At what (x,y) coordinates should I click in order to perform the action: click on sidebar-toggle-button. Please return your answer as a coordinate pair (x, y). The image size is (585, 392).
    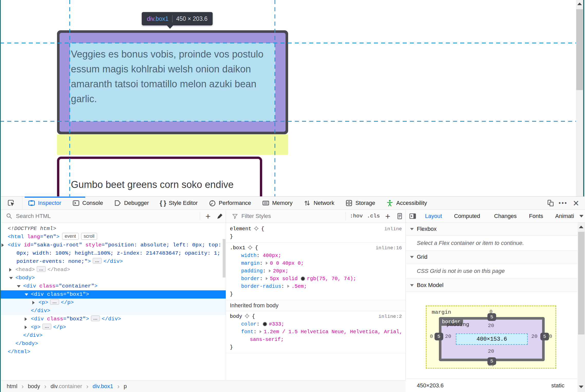
    Looking at the image, I should click on (413, 216).